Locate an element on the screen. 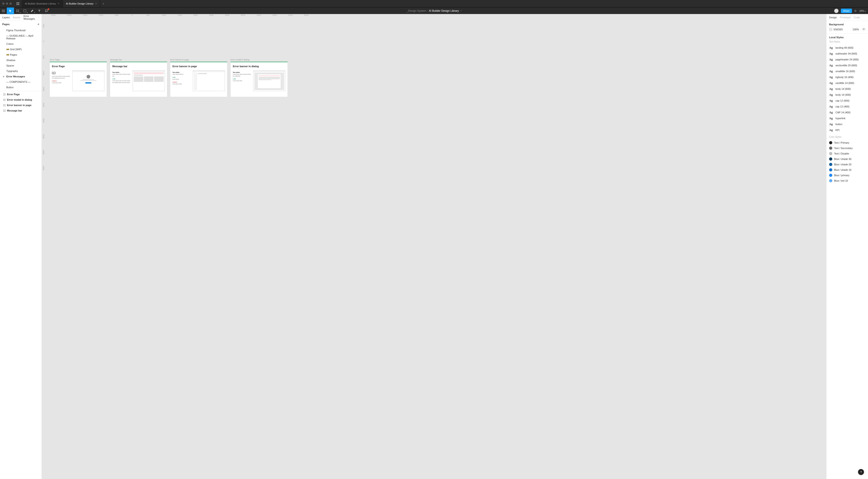  page-item: Button is located at coordinates (21, 87).